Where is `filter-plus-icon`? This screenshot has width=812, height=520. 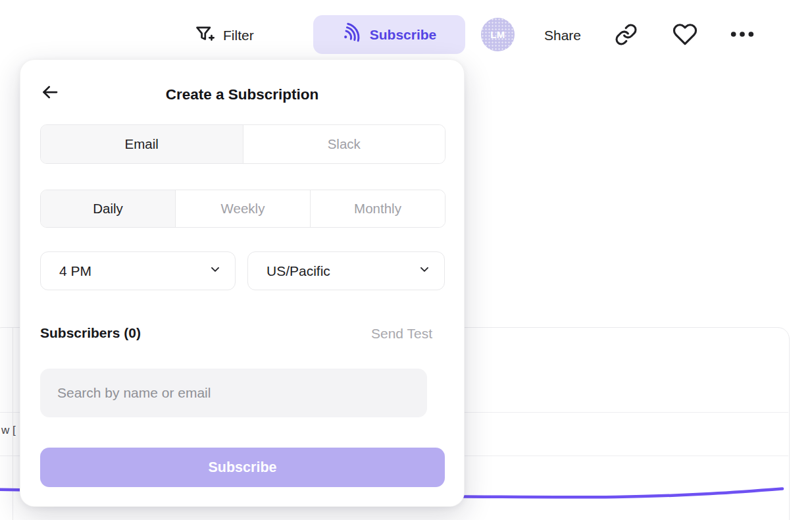
filter-plus-icon is located at coordinates (204, 36).